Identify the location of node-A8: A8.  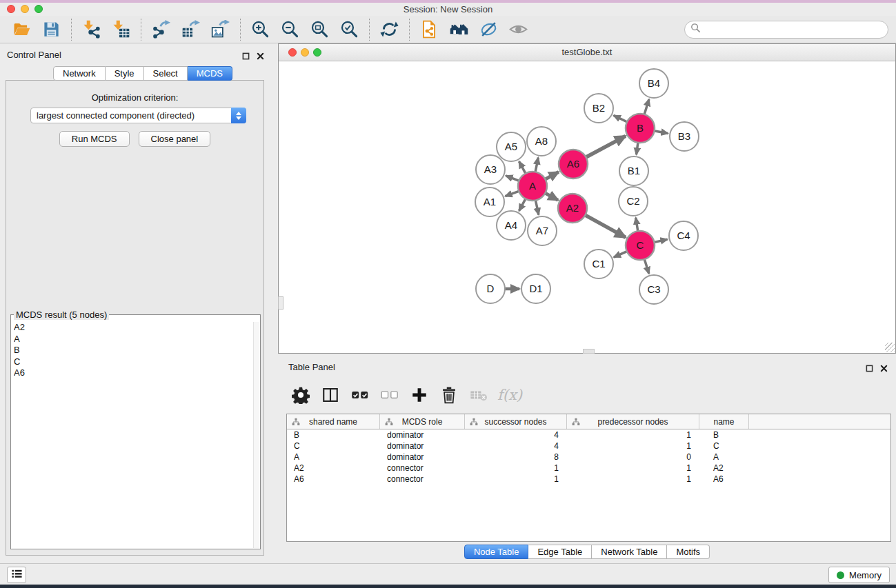
(541, 141).